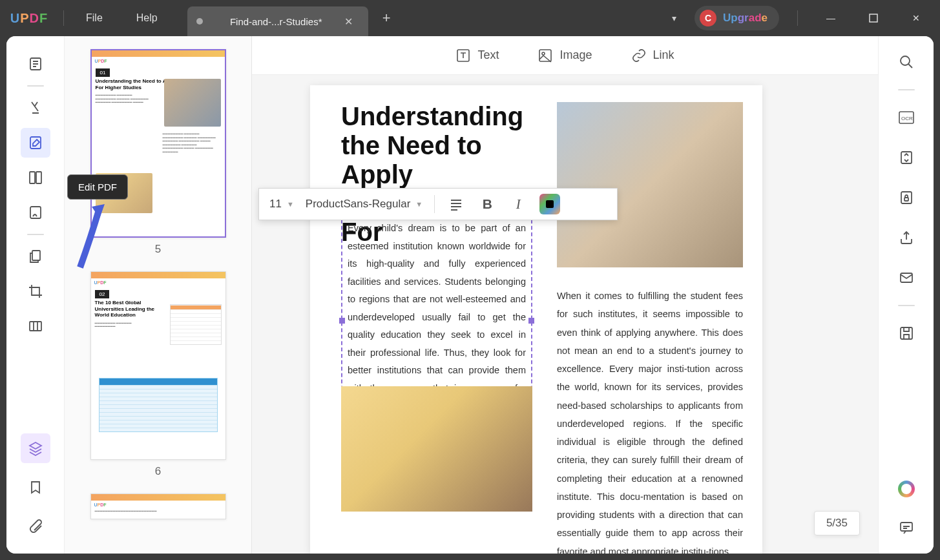 This screenshot has width=940, height=560. Describe the element at coordinates (906, 198) in the screenshot. I see `protect-icon` at that location.